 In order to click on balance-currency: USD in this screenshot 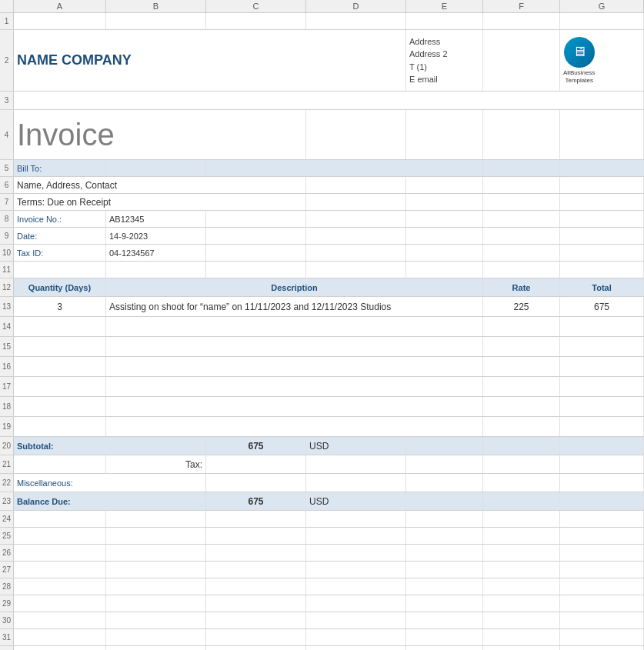, I will do `click(356, 502)`.